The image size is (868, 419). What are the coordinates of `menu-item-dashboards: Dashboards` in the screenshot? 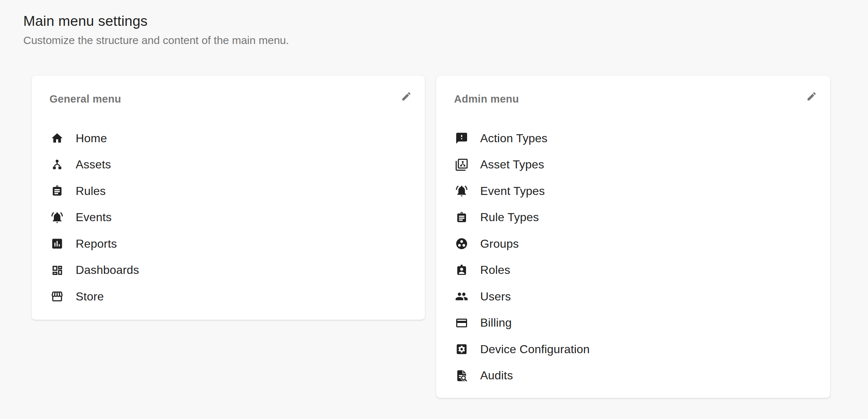 It's located at (228, 271).